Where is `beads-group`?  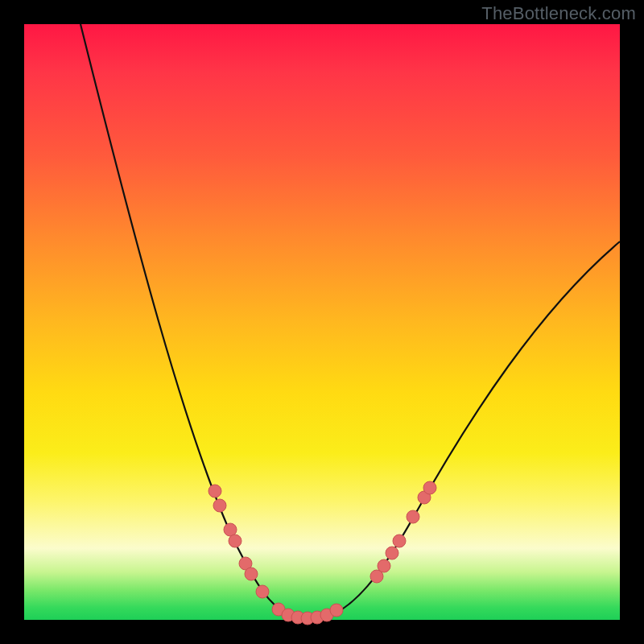
beads-group is located at coordinates (322, 553).